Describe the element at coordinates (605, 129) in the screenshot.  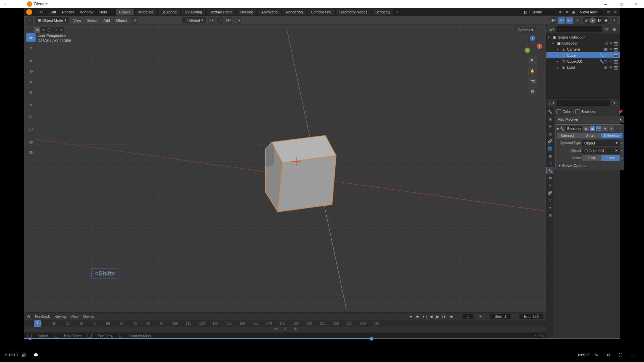
I see `mod-extra-icon: ▾` at that location.